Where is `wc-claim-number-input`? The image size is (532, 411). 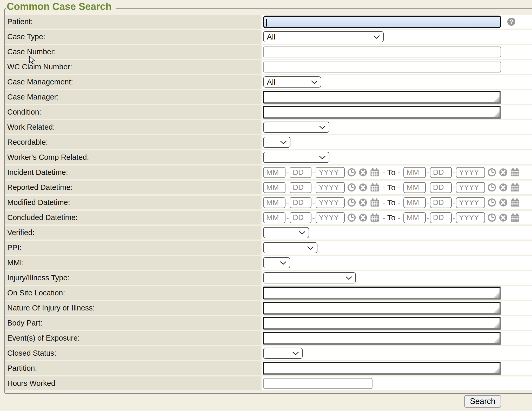
wc-claim-number-input is located at coordinates (382, 67).